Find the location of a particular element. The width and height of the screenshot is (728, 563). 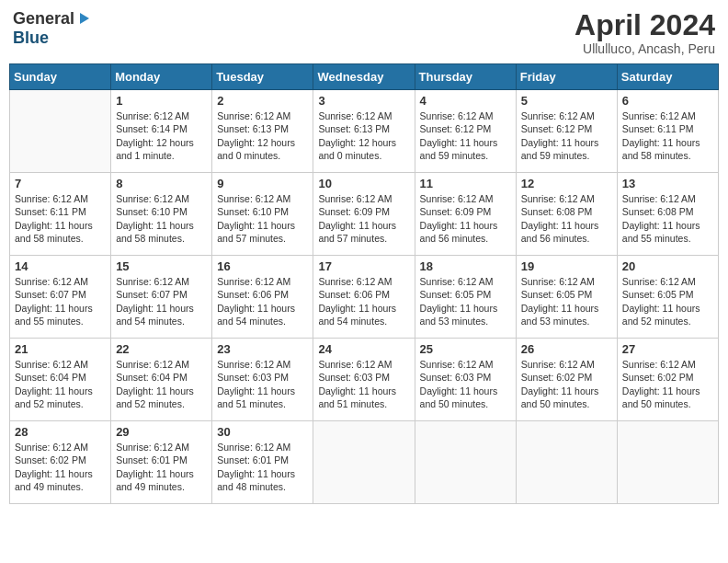

calendar-week-row: 28Sunrise: 6:12 AMSunset: 6:02 PMDayligh… is located at coordinates (364, 463).